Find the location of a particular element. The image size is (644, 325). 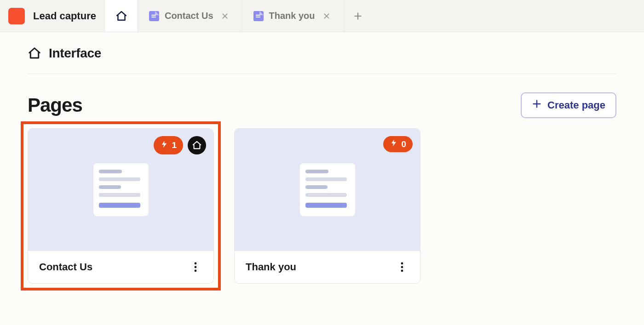

project-color-swatch is located at coordinates (17, 16).